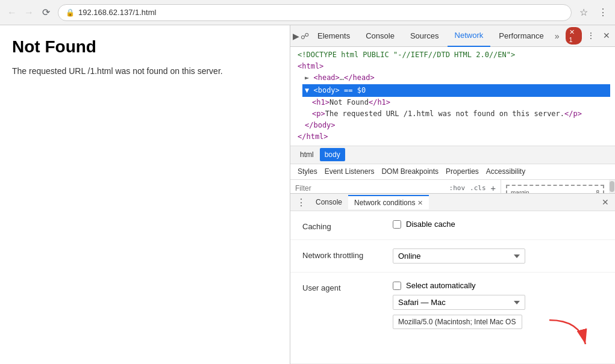 The image size is (615, 364). What do you see at coordinates (453, 96) in the screenshot?
I see `html-tree: <!DOCTYPE html PUBLIC "-//IETF//DTD HTML…` at bounding box center [453, 96].